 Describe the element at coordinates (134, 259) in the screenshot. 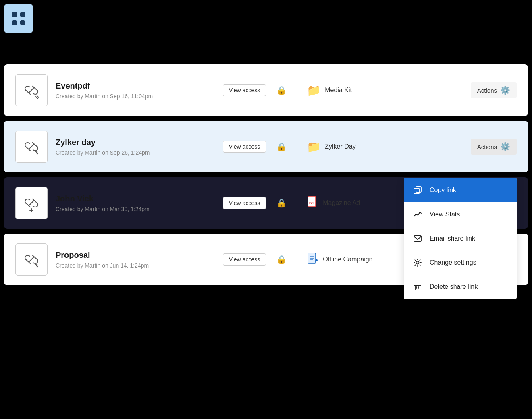

I see `share-info-proposal: Proposal Created by Martin on Jun 14, 1:…` at that location.